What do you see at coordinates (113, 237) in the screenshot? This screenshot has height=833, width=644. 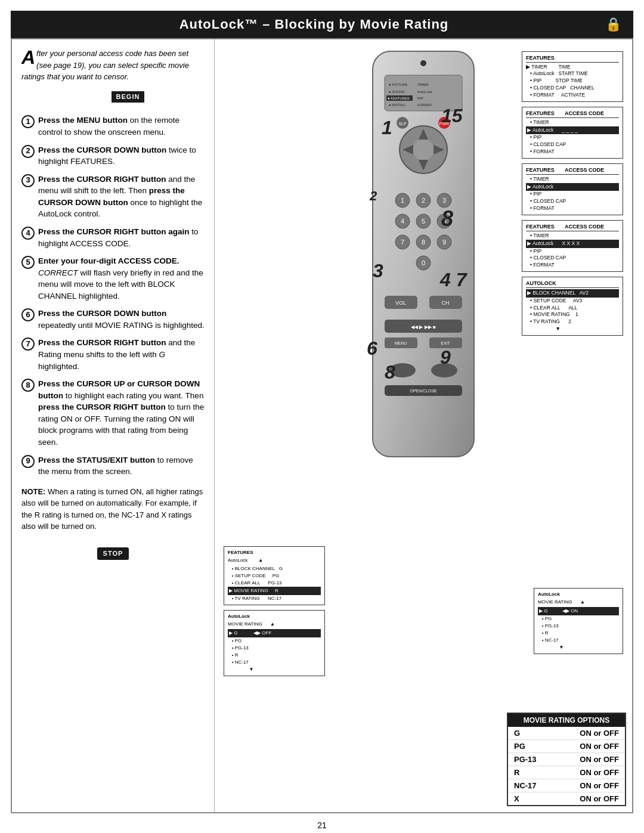 I see `step-4: 4 Press the CURSOR RIGHT button again to…` at bounding box center [113, 237].